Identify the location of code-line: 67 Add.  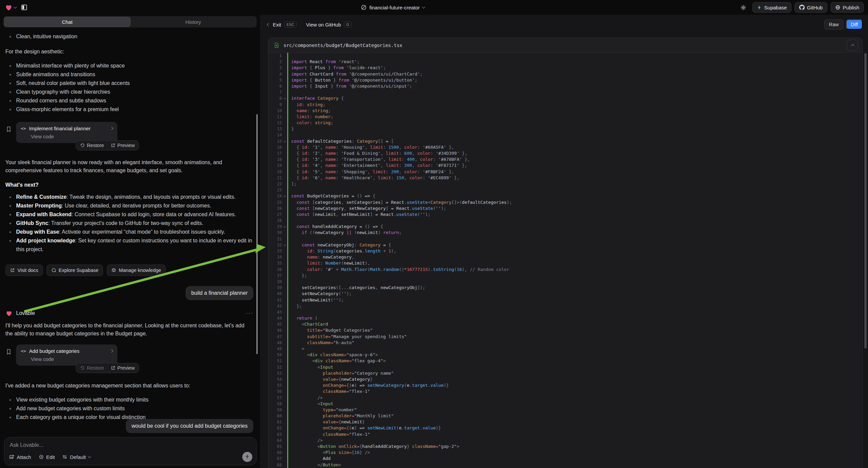
(565, 459).